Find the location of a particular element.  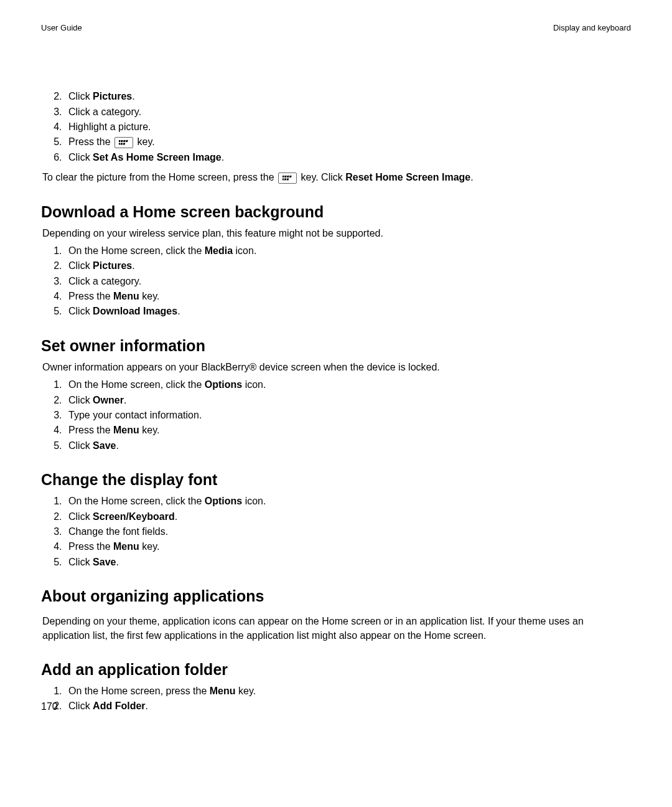

bold-term: Media is located at coordinates (219, 250).